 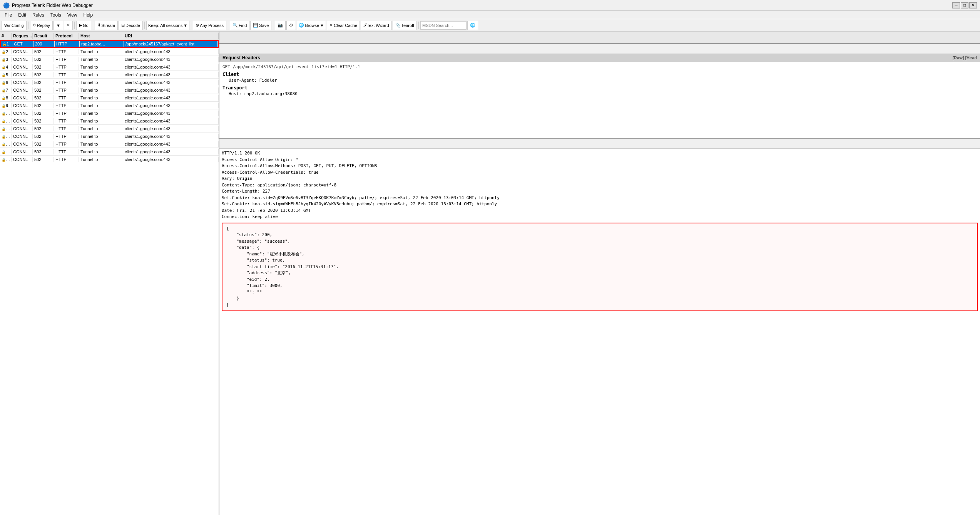 I want to click on text-wizard-icon: 𝒯, so click(x=365, y=25).